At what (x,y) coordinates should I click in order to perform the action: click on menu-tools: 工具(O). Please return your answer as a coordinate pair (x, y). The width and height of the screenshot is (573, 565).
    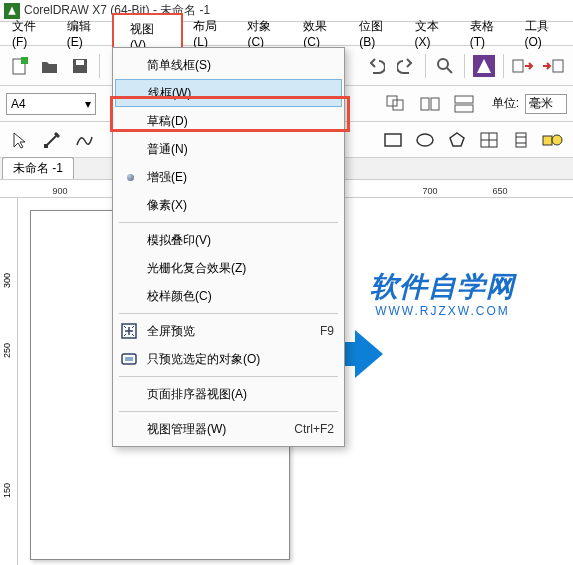
    Looking at the image, I should click on (543, 34).